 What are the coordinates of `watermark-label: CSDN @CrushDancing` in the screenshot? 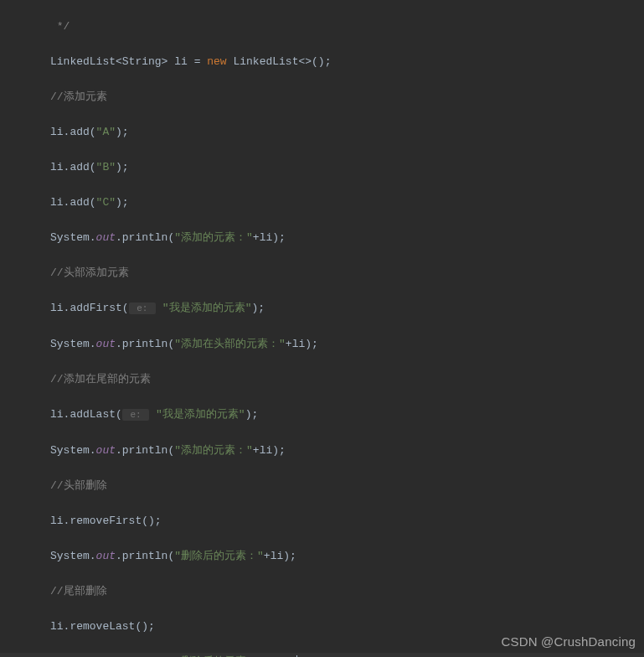 It's located at (568, 642).